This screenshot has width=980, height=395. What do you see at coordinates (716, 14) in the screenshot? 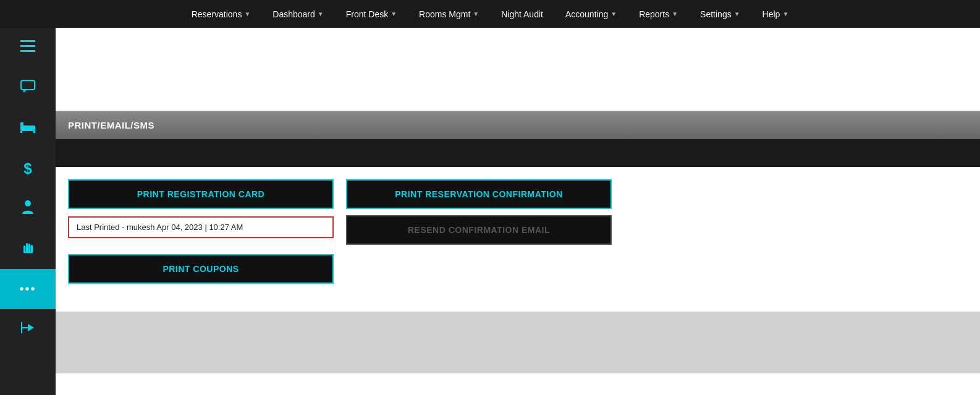
I see `nav-settings-label: Settings` at bounding box center [716, 14].